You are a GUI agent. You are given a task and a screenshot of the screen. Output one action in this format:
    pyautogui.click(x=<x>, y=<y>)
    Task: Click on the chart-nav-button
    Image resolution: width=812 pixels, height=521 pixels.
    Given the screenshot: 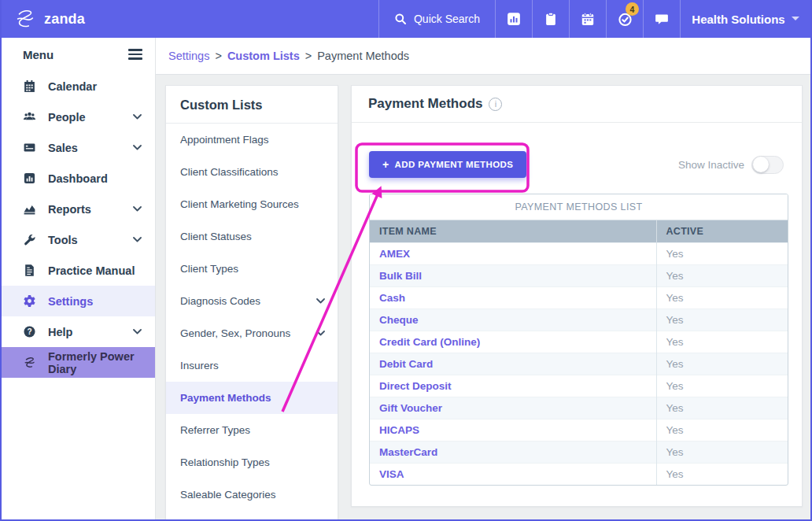 What is the action you would take?
    pyautogui.click(x=513, y=19)
    